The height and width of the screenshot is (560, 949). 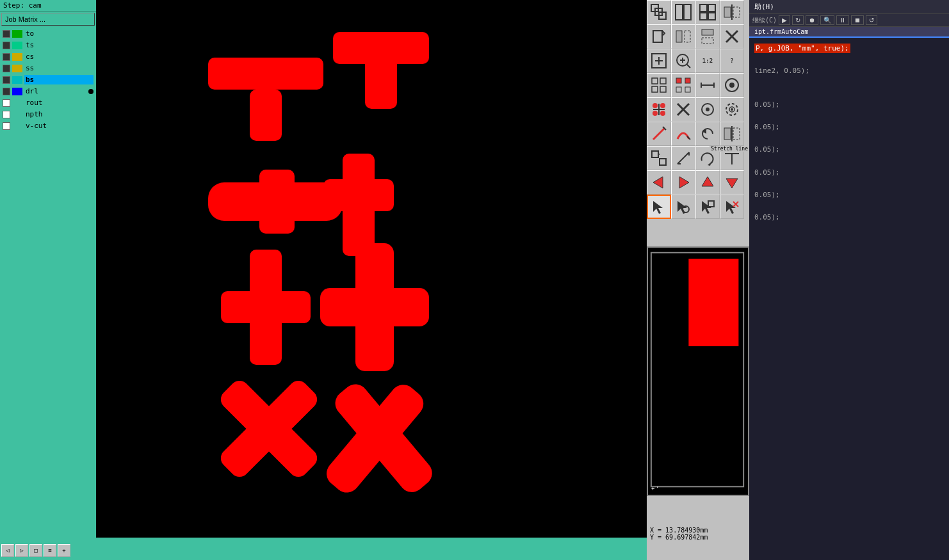 I want to click on bottom-btn-2: ▷, so click(x=22, y=550).